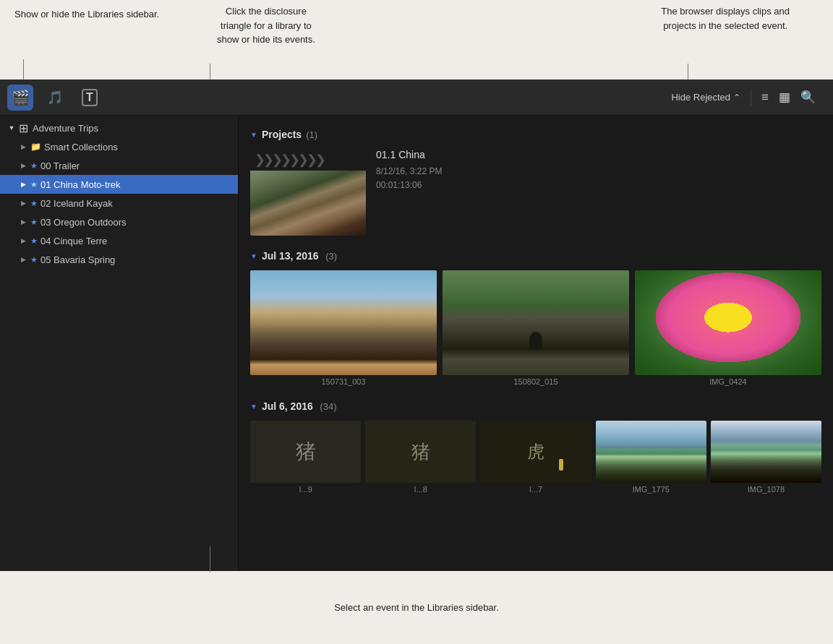 This screenshot has width=833, height=644. Describe the element at coordinates (119, 241) in the screenshot. I see `sidebar-item-04-cinque: ▶ ★ 04 Cinque Terre` at that location.